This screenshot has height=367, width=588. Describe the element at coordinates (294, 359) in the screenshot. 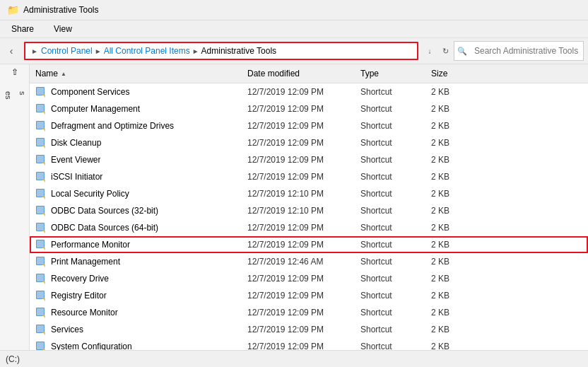

I see `status-bar: (C:)` at that location.